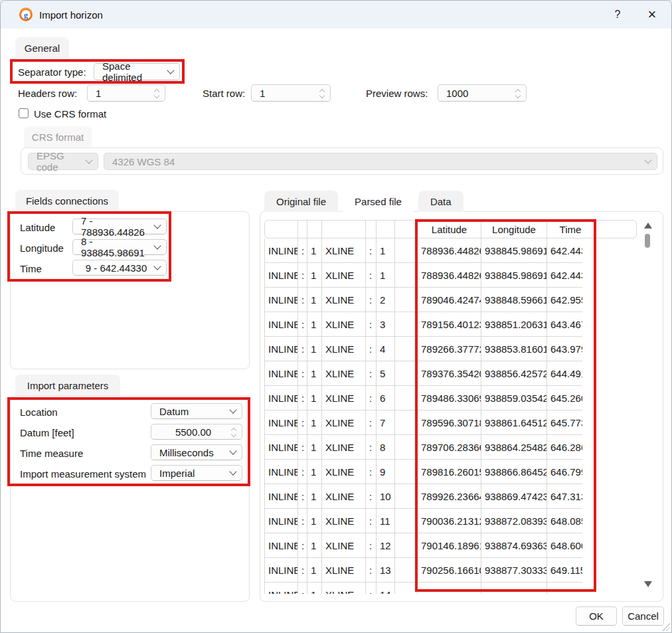 The width and height of the screenshot is (672, 633). I want to click on table-row: INLINE:1XLINE:13790256.16610938877.30333…, so click(424, 570).